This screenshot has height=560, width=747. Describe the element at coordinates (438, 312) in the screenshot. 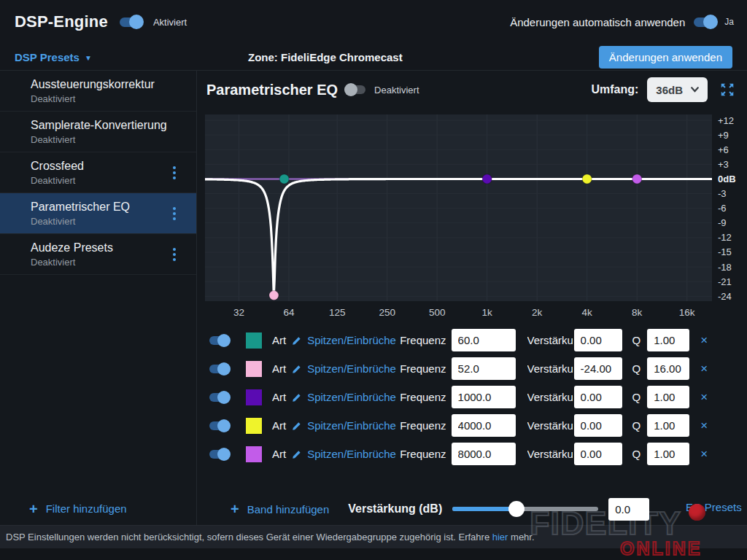

I see `svg-text: 500` at that location.